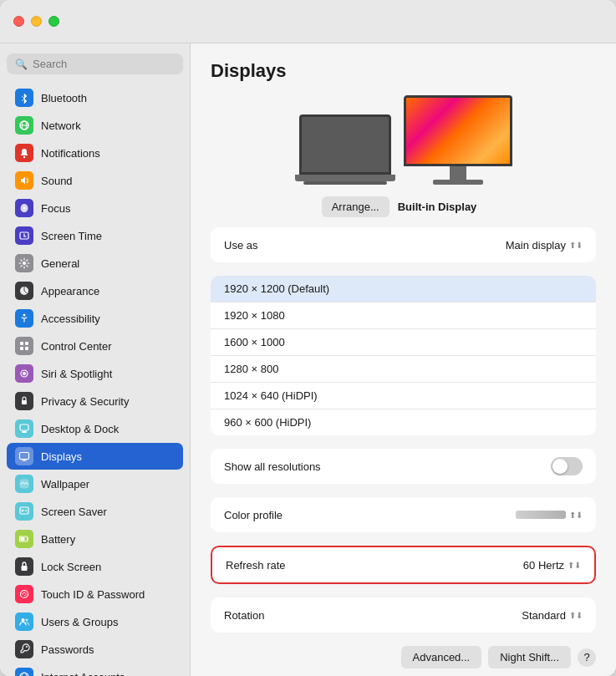 The height and width of the screenshot is (676, 616). What do you see at coordinates (95, 153) in the screenshot?
I see `sidebar-item-notifications: Notifications` at bounding box center [95, 153].